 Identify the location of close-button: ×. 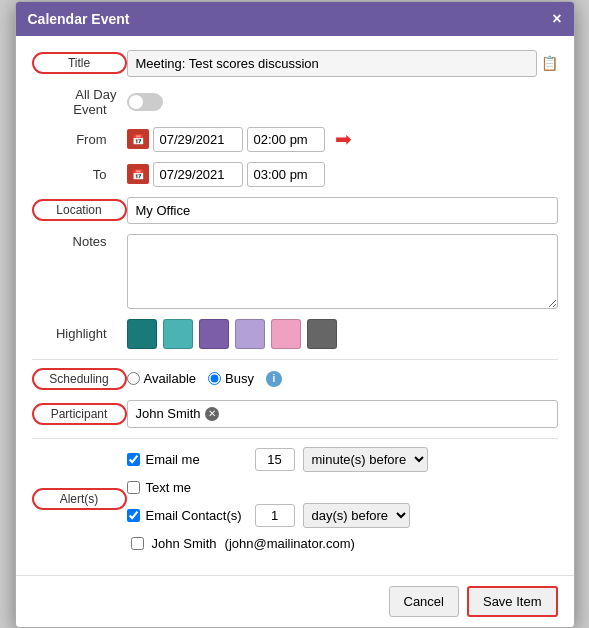
(556, 19).